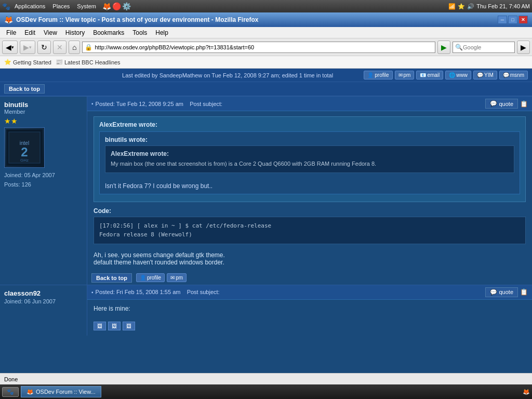 The height and width of the screenshot is (399, 532). What do you see at coordinates (74, 47) in the screenshot?
I see `home-icon: ⌂` at bounding box center [74, 47].